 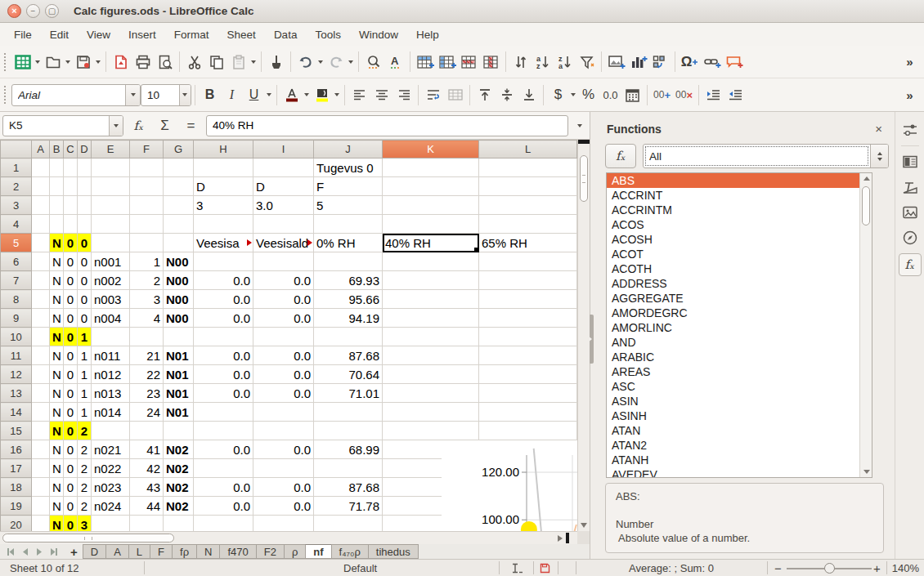 I want to click on cell-J2: F, so click(x=348, y=186).